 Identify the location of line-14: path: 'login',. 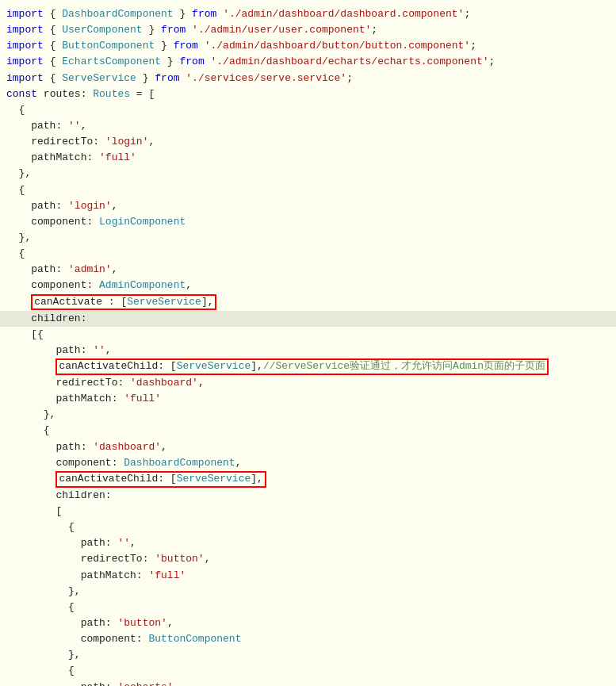
(308, 206).